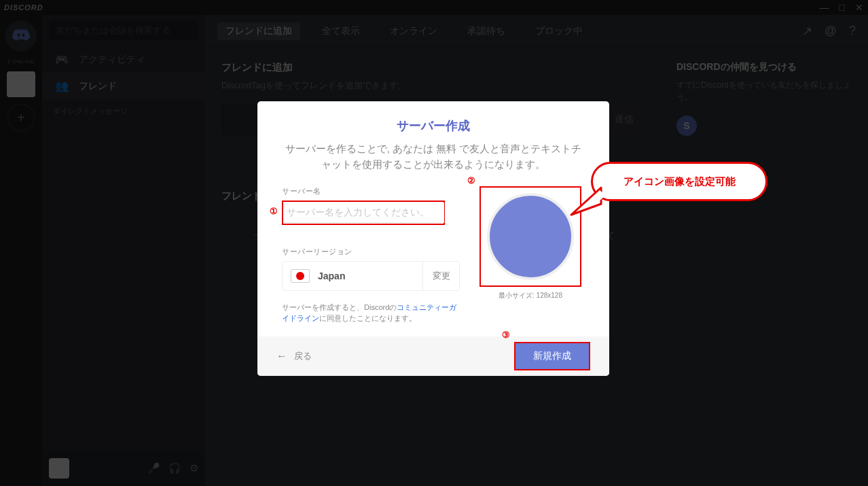 The height and width of the screenshot is (486, 868). I want to click on annotation-callout: アイコン画像を設定可能, so click(674, 192).